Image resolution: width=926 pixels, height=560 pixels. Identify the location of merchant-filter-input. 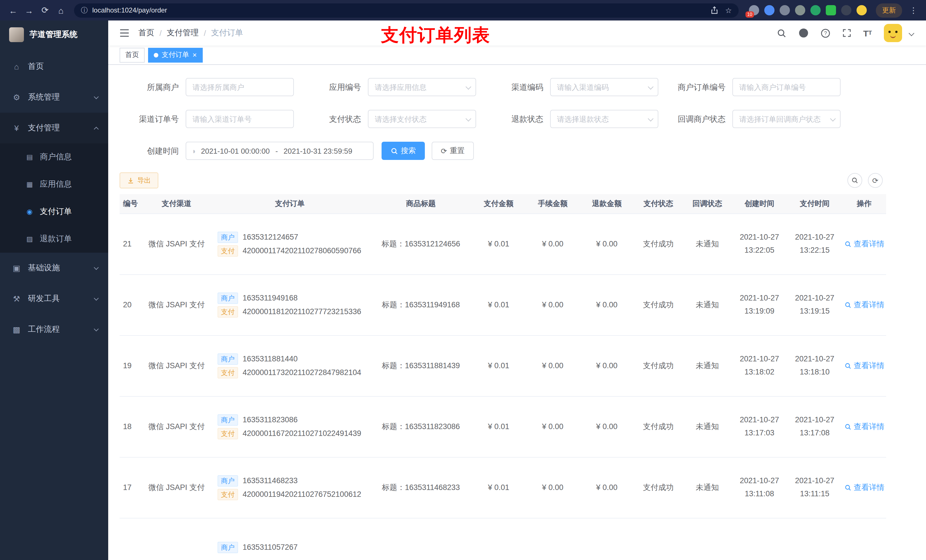
(240, 87).